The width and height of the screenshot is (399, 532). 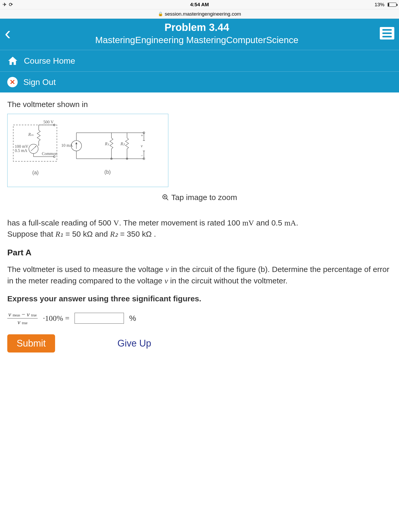 What do you see at coordinates (22, 147) in the screenshot?
I see `svg-text: 100 mV` at bounding box center [22, 147].